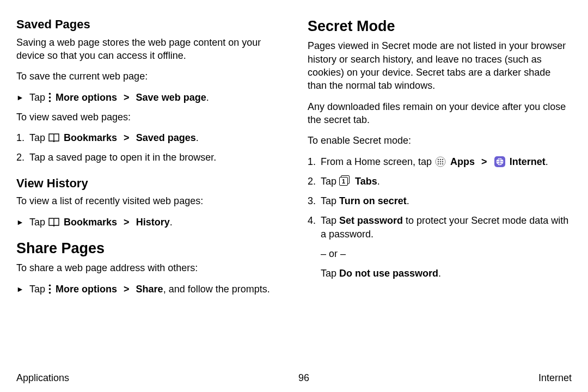  What do you see at coordinates (148, 97) in the screenshot?
I see `save-step: ► Tap More options > Save web page.` at bounding box center [148, 97].